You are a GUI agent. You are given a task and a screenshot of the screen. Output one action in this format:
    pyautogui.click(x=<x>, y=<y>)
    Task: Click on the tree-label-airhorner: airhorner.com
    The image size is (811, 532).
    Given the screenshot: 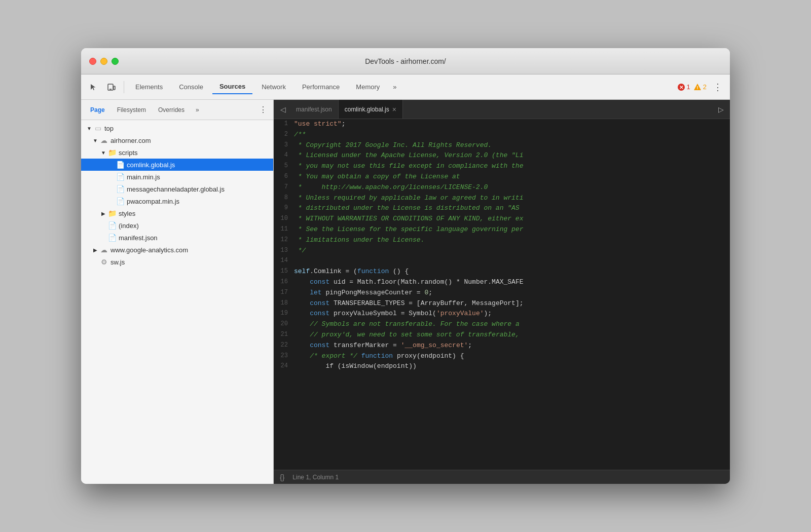 What is the action you would take?
    pyautogui.click(x=131, y=141)
    